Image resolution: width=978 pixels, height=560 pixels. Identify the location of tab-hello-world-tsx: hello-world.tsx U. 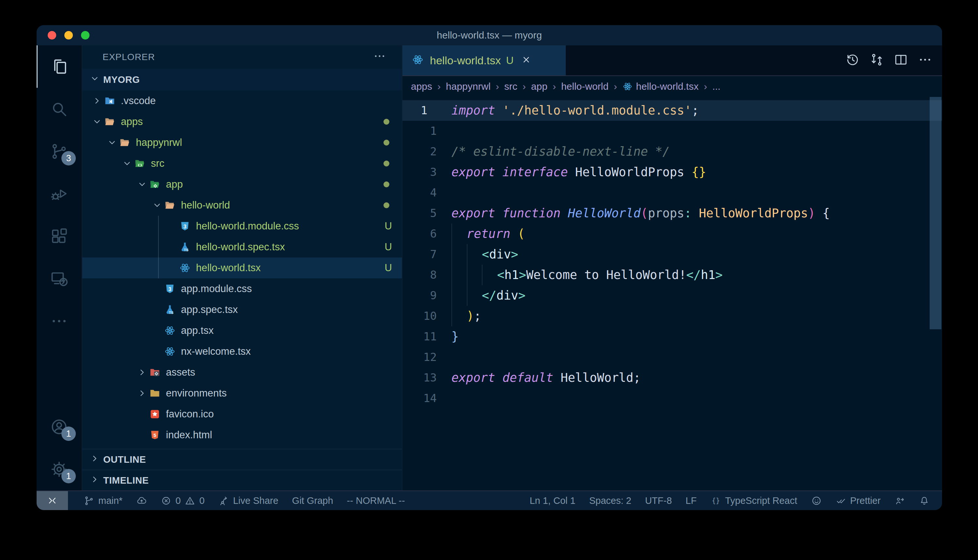
(484, 60).